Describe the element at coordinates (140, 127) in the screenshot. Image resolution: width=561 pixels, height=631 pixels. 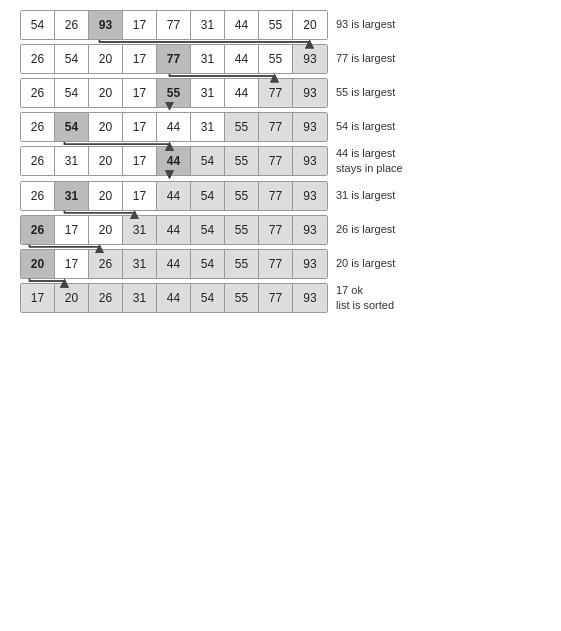
I see `cell-r3-c3: 17` at that location.